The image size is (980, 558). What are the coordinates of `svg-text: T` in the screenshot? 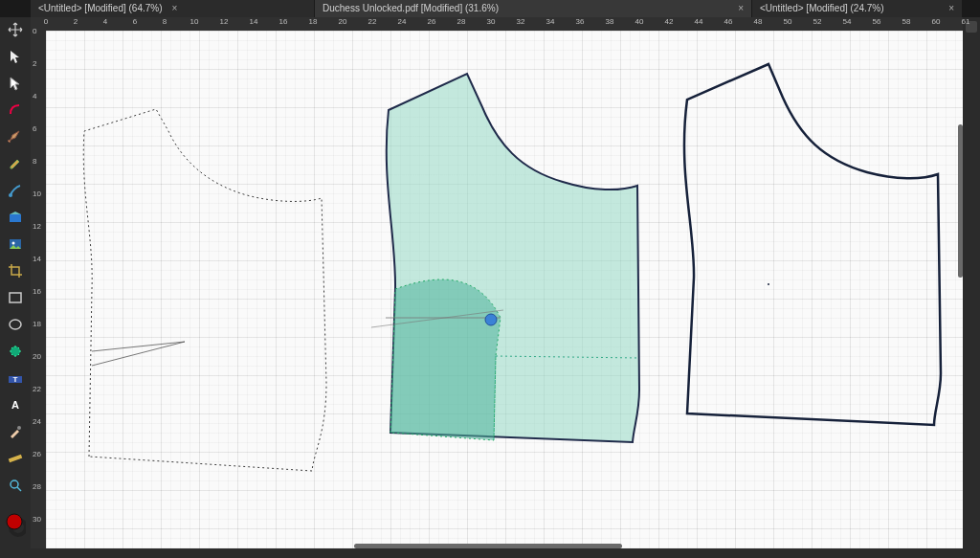 It's located at (15, 379).